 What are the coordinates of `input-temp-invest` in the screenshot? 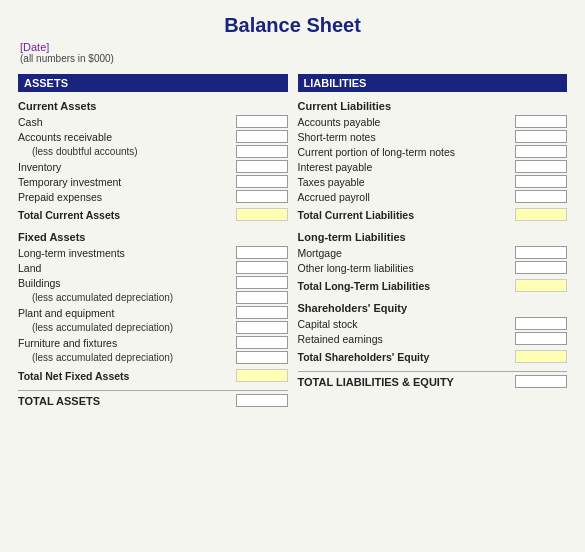 It's located at (262, 182).